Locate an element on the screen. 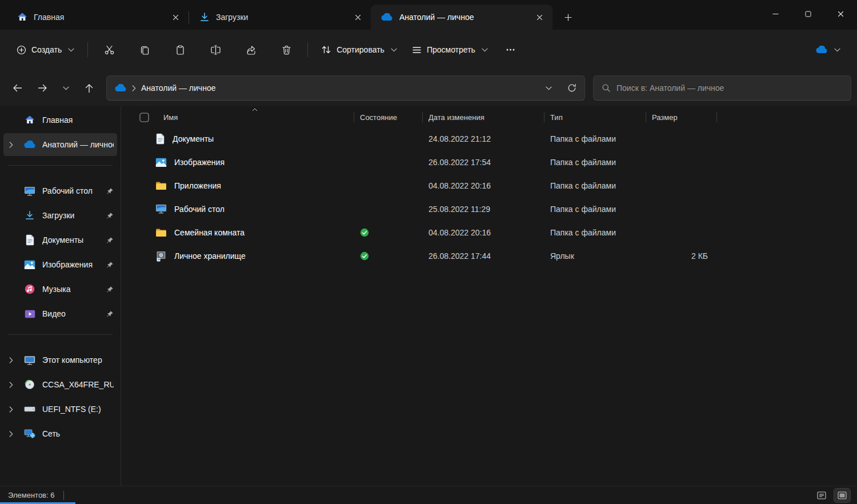  more-options-button is located at coordinates (511, 50).